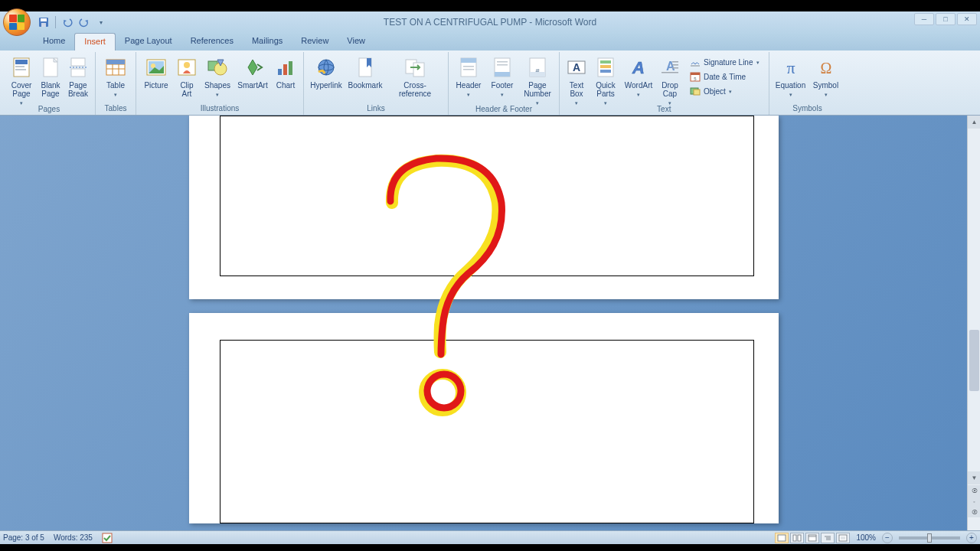 The width and height of the screenshot is (980, 551). What do you see at coordinates (107, 538) in the screenshot?
I see `proofing-icon` at bounding box center [107, 538].